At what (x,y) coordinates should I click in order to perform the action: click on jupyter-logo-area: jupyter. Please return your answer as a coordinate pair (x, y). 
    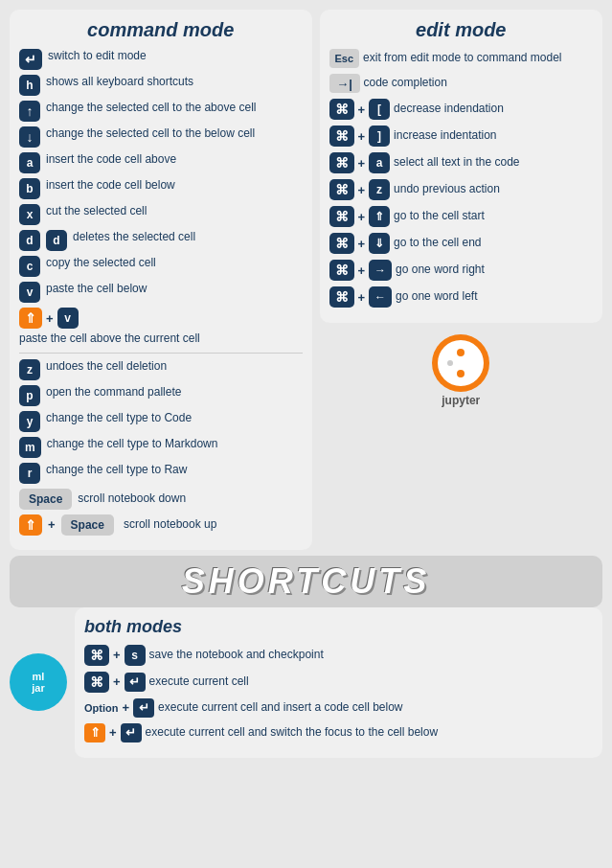
    Looking at the image, I should click on (462, 371).